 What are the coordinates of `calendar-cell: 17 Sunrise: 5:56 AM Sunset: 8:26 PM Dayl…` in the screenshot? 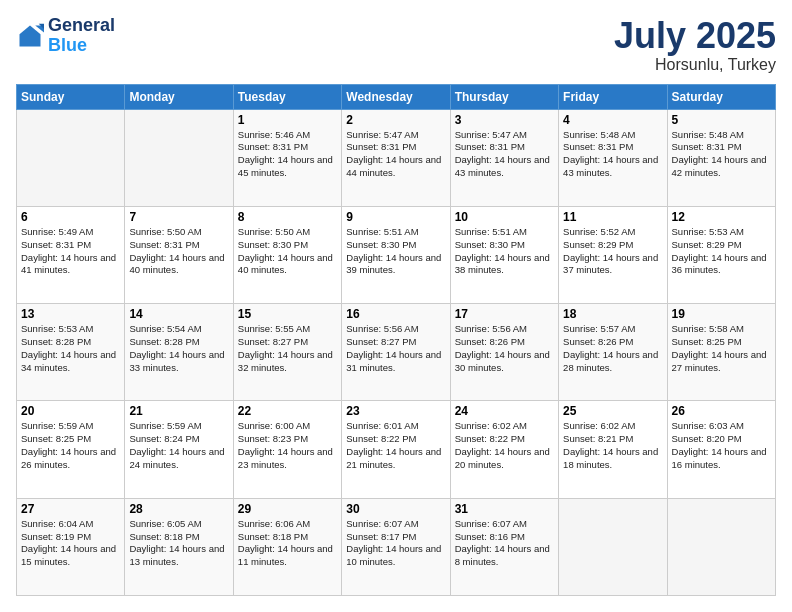 It's located at (504, 352).